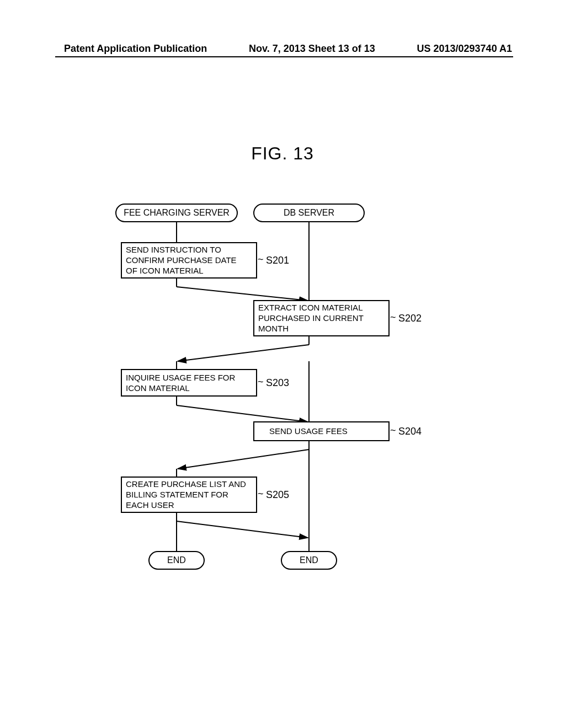  Describe the element at coordinates (284, 57) in the screenshot. I see `header-rule` at that location.